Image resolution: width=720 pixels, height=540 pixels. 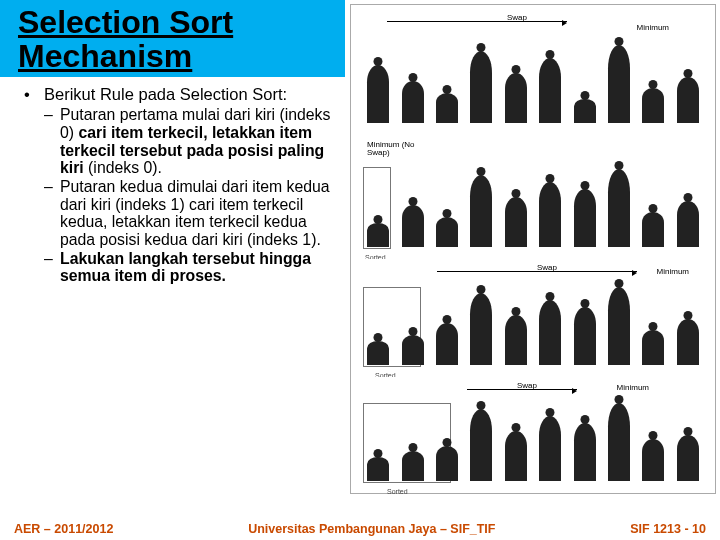 What do you see at coordinates (477, 22) in the screenshot?
I see `swap-arrow` at bounding box center [477, 22].